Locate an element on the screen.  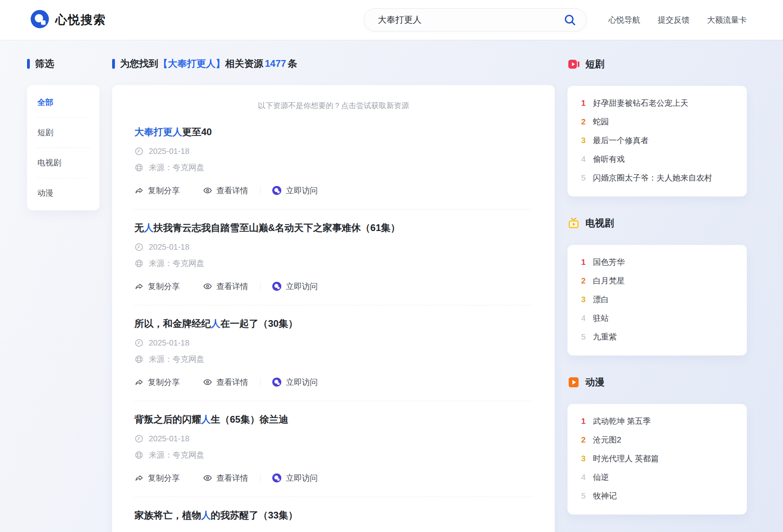
title-text: 背叛之后的闪耀 is located at coordinates (168, 419).